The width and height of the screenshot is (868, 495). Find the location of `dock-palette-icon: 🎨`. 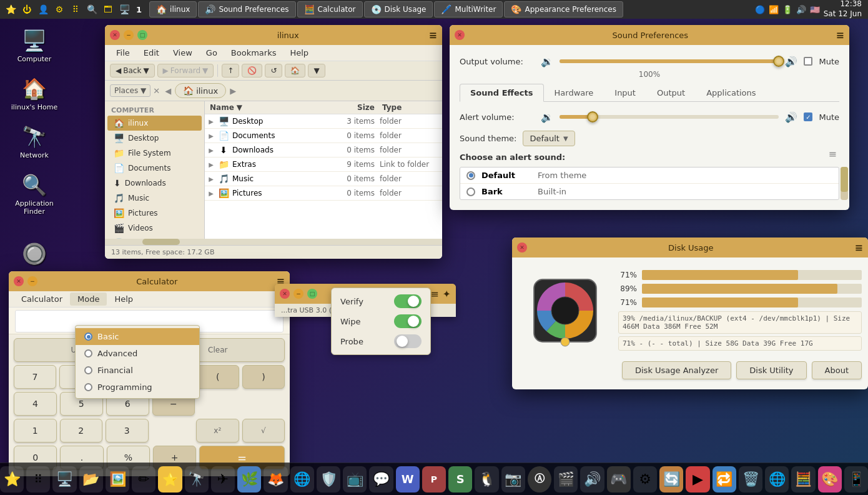

dock-palette-icon: 🎨 is located at coordinates (830, 479).